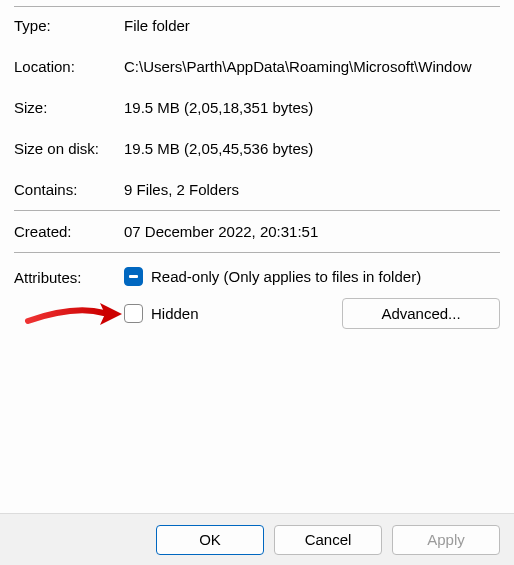  I want to click on indeterminate-icon, so click(134, 276).